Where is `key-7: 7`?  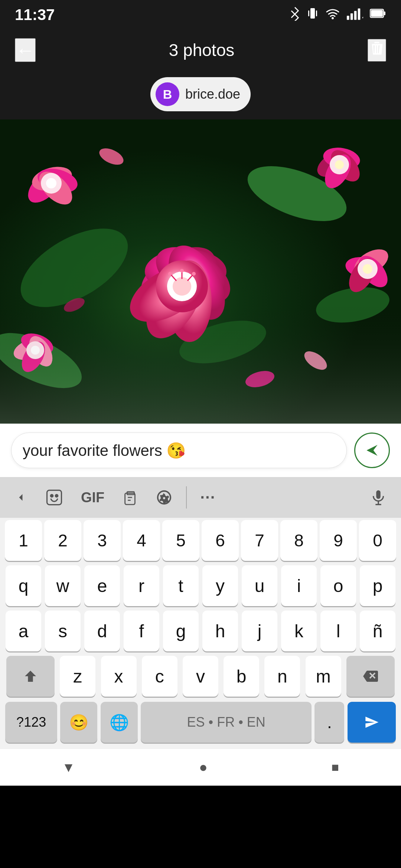
key-7: 7 is located at coordinates (260, 540).